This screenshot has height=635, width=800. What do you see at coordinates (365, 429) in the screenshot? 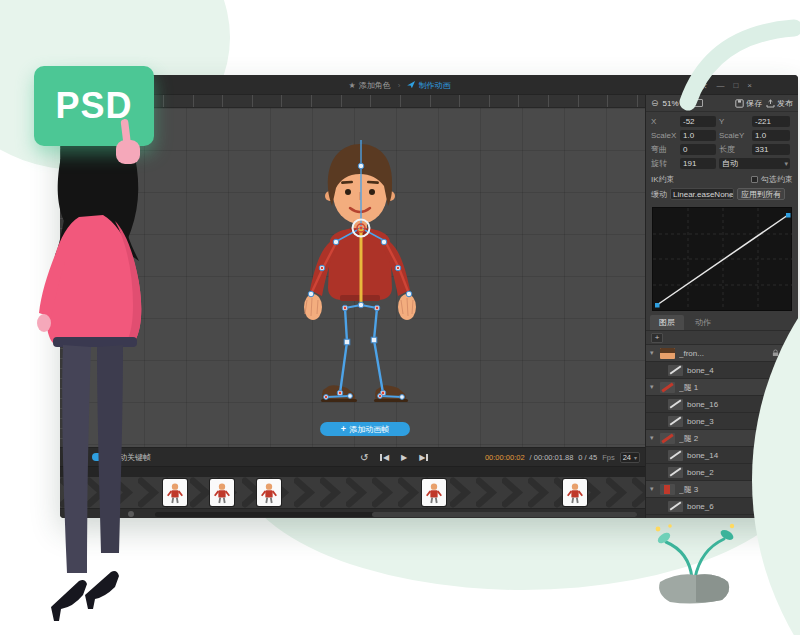
I see `add-animation-frame-button: + 添加动画帧` at bounding box center [365, 429].